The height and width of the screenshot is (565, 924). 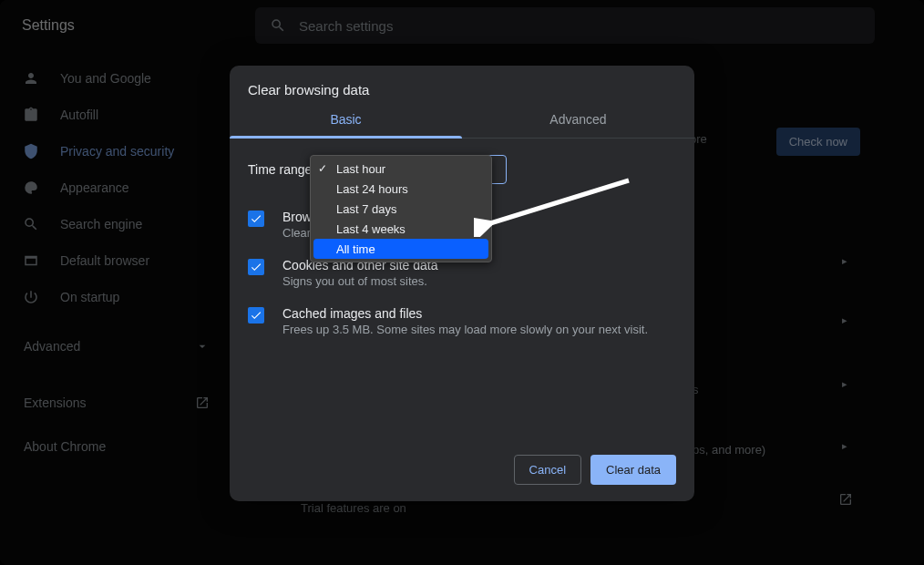 I want to click on time-range-label: Time range, so click(x=280, y=170).